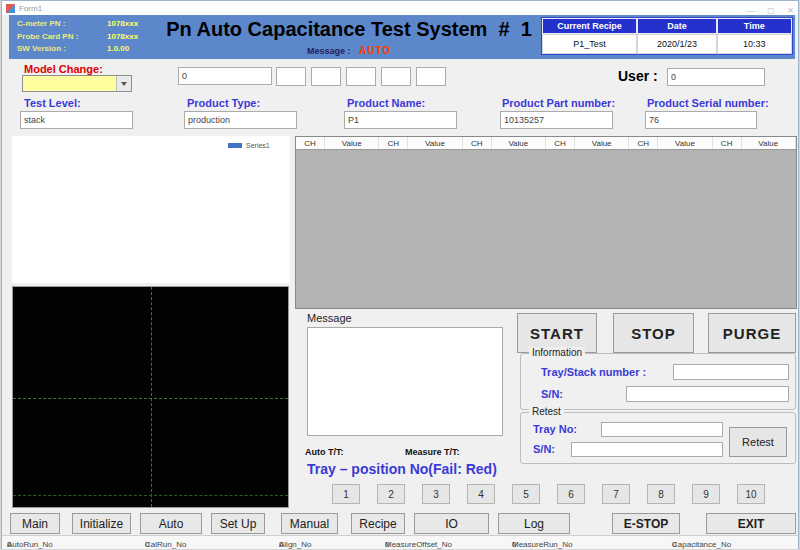  Describe the element at coordinates (751, 524) in the screenshot. I see `exit-button: EXIT` at that location.